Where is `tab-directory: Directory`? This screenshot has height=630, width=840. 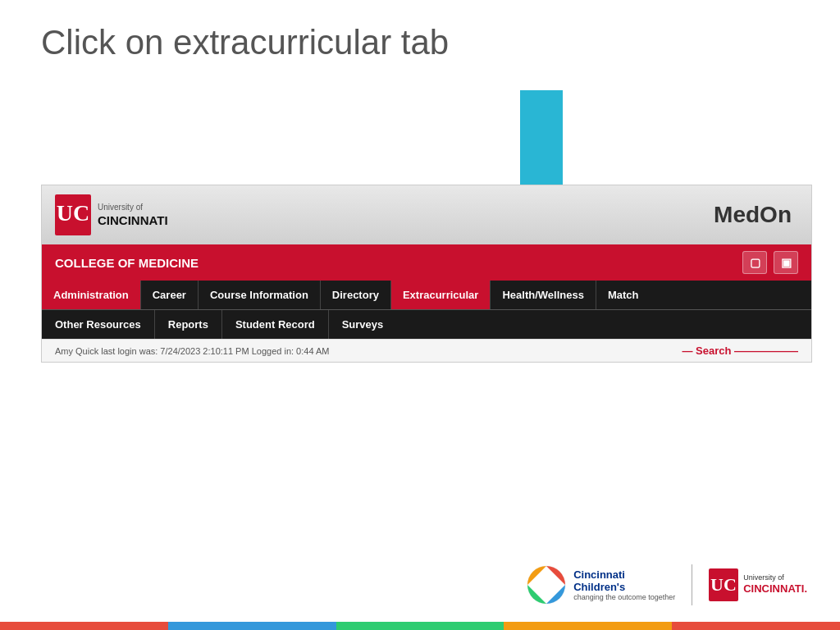
tab-directory: Directory is located at coordinates (356, 295).